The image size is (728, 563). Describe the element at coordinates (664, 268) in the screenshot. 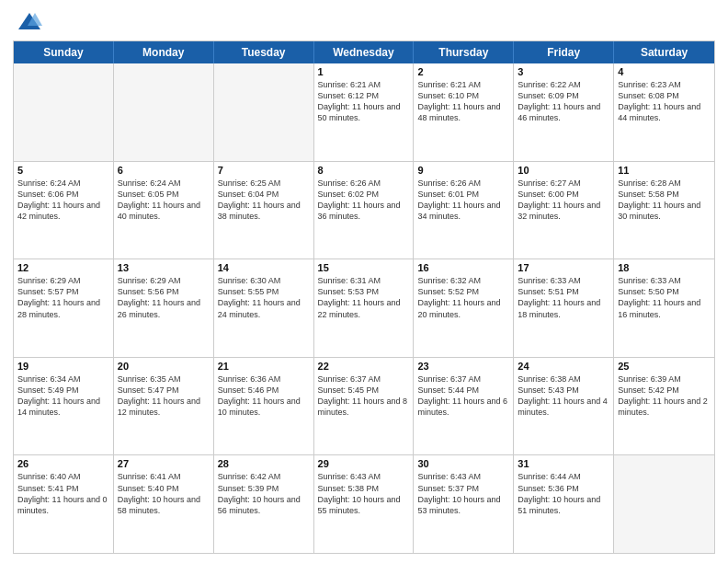

I see `day-number: 18` at that location.